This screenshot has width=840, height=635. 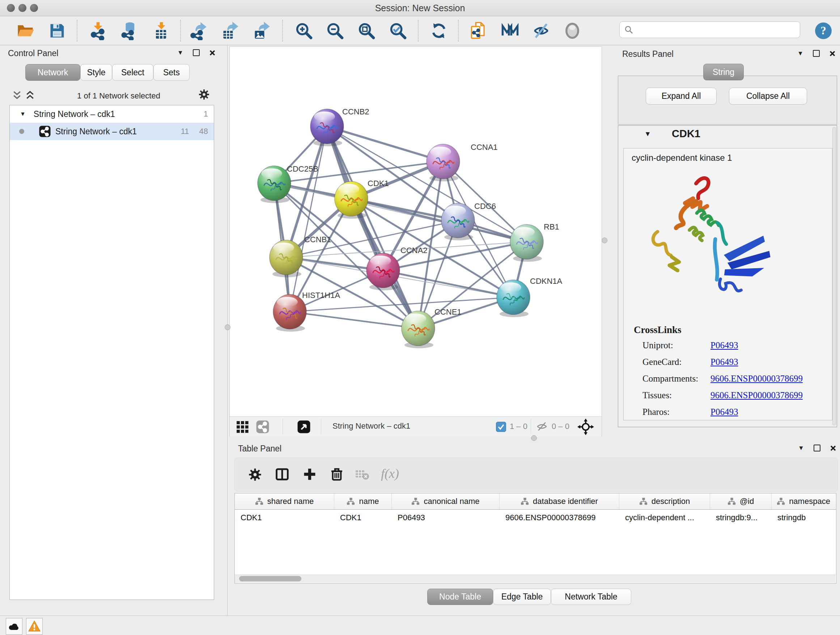 I want to click on trash-icon, so click(x=337, y=474).